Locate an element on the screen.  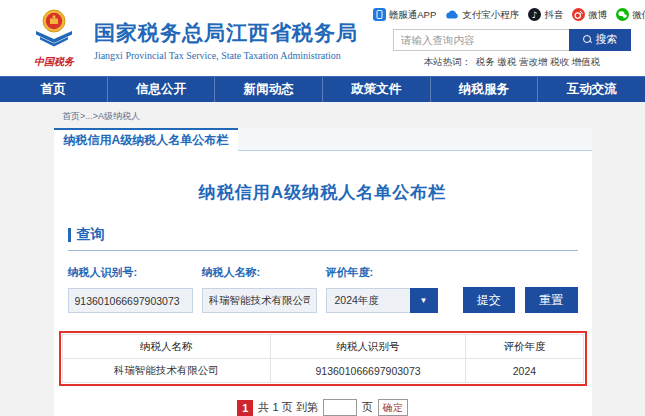
weibo-icon is located at coordinates (578, 16).